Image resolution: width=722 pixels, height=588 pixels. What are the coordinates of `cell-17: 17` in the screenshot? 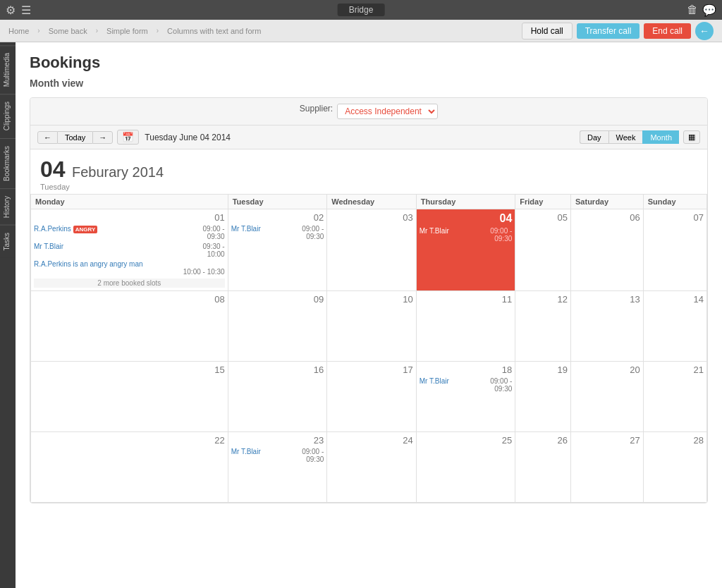 It's located at (372, 397).